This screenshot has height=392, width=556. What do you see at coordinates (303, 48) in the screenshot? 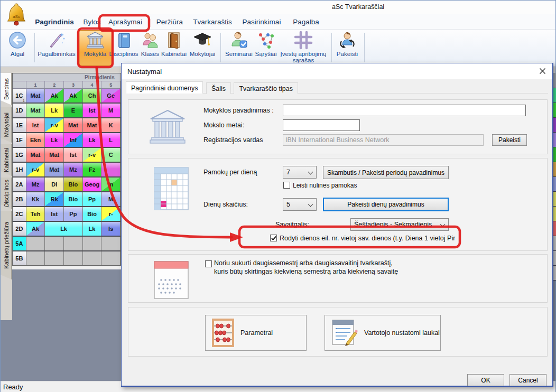
I see `toolbar-button-ivestu-apribojimu: Įvestų apribojimų sąrašas` at bounding box center [303, 48].